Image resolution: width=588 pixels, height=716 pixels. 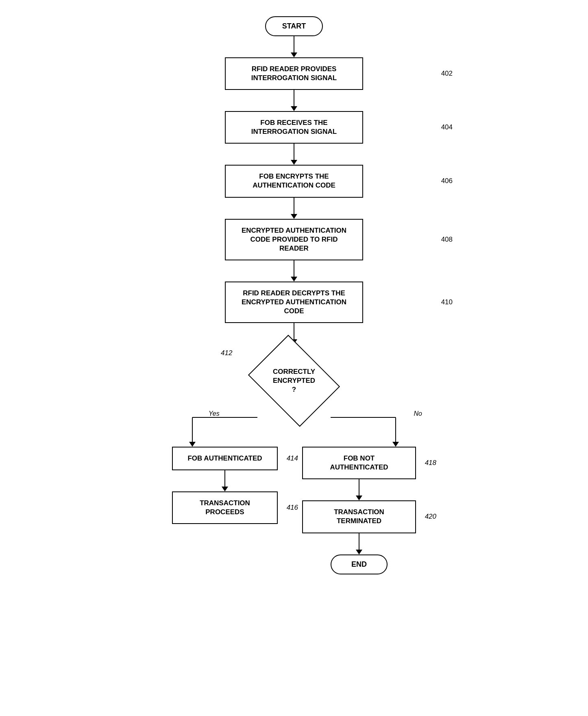 What do you see at coordinates (225, 458) in the screenshot?
I see `node-414: FOB AUTHENTICATED` at bounding box center [225, 458].